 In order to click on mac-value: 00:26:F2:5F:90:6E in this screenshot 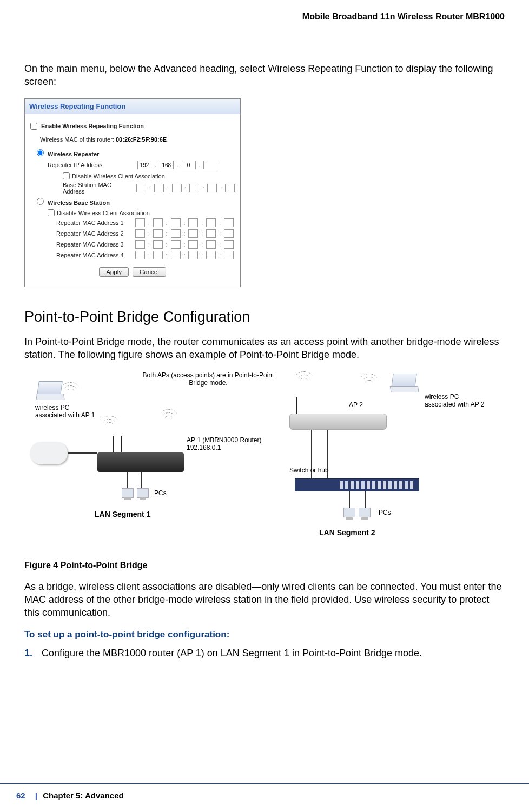, I will do `click(141, 139)`.